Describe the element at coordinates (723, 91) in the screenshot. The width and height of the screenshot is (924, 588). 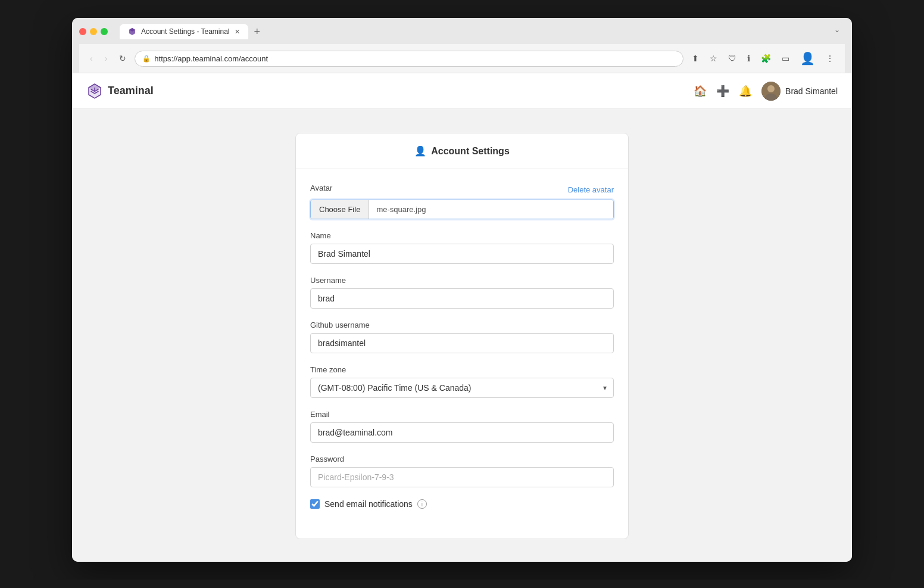
I see `add-button: ➕` at that location.